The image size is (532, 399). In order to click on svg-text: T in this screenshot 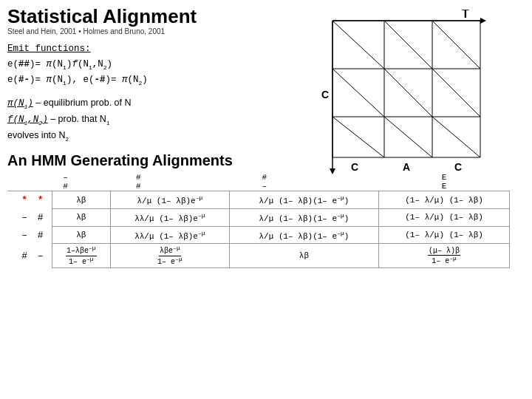, I will do `click(466, 15)`.